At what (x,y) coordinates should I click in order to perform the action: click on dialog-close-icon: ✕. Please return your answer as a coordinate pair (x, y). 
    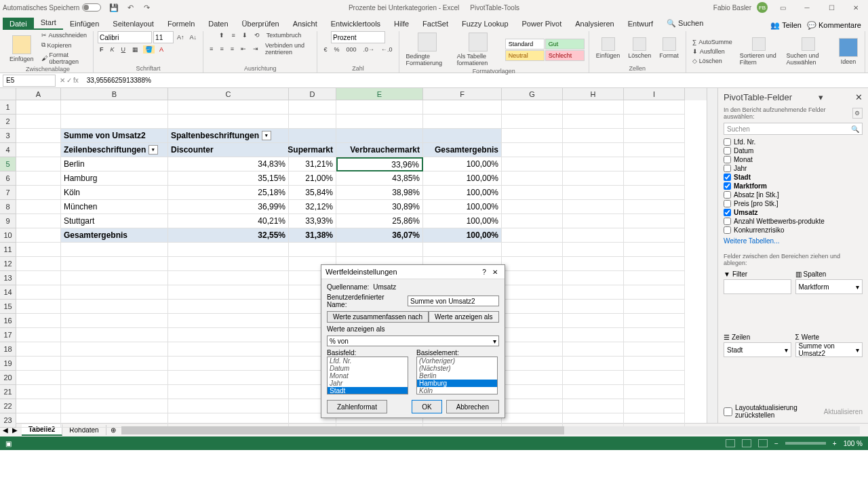
    Looking at the image, I should click on (495, 272).